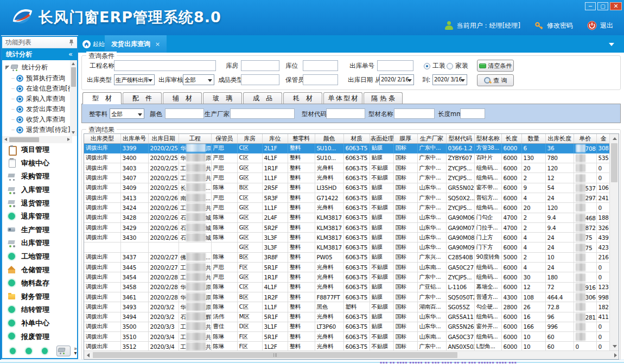 This screenshot has height=364, width=624. What do you see at coordinates (275, 139) in the screenshot?
I see `column-header: 库位` at bounding box center [275, 139].